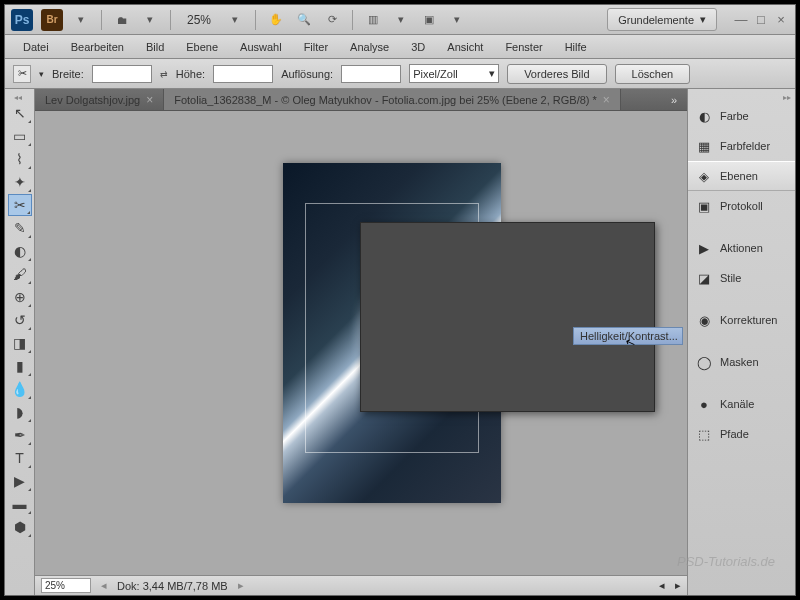 This screenshot has height=600, width=800. I want to click on panel-masken: ◯Masken, so click(742, 362).